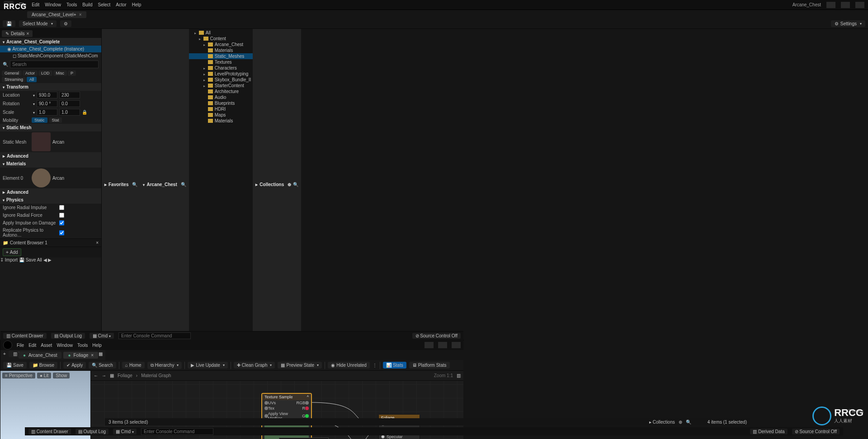 The height and width of the screenshot is (439, 868). What do you see at coordinates (18, 192) in the screenshot?
I see `section-advanced2: Advanced` at bounding box center [18, 192].